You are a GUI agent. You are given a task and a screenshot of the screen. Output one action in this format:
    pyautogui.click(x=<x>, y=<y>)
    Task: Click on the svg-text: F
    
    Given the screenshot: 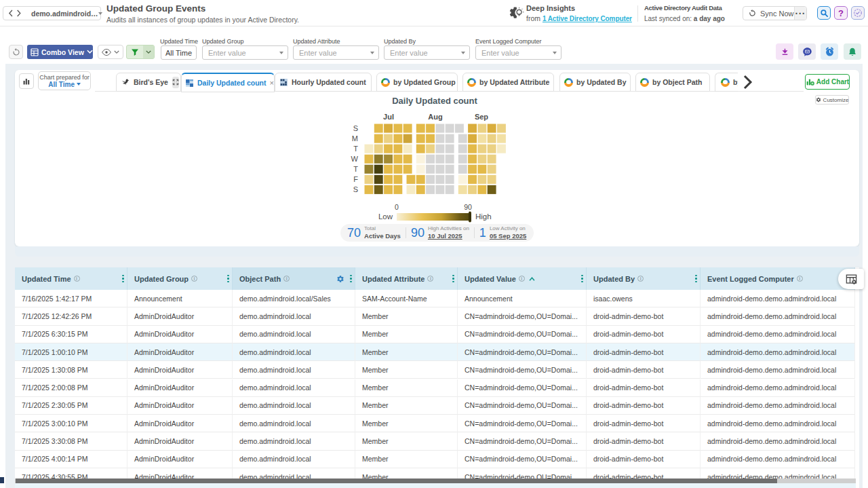 What is the action you would take?
    pyautogui.click(x=355, y=179)
    